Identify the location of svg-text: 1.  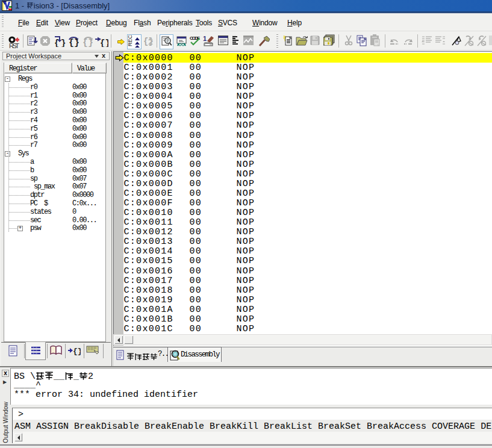
(205, 39).